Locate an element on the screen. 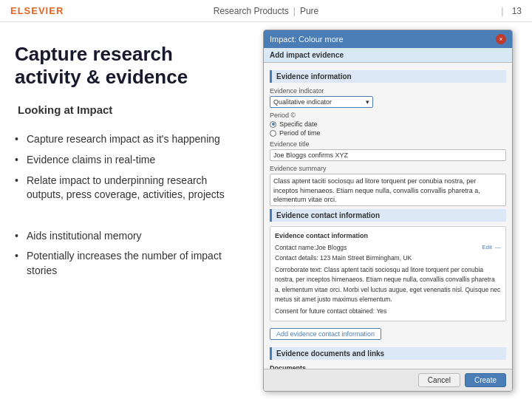 The height and width of the screenshot is (399, 532). evidence-title-field: Joe Bloggs confirms XYZ is located at coordinates (388, 155).